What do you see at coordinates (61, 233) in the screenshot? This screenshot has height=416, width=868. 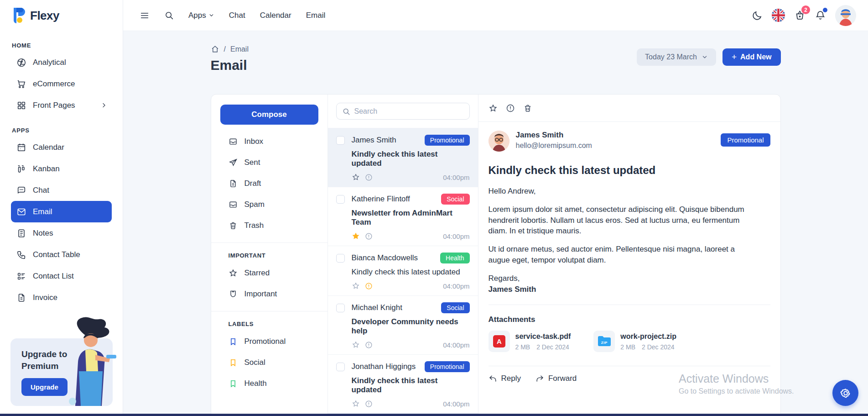 I see `sidebar-item-notes: Notes` at bounding box center [61, 233].